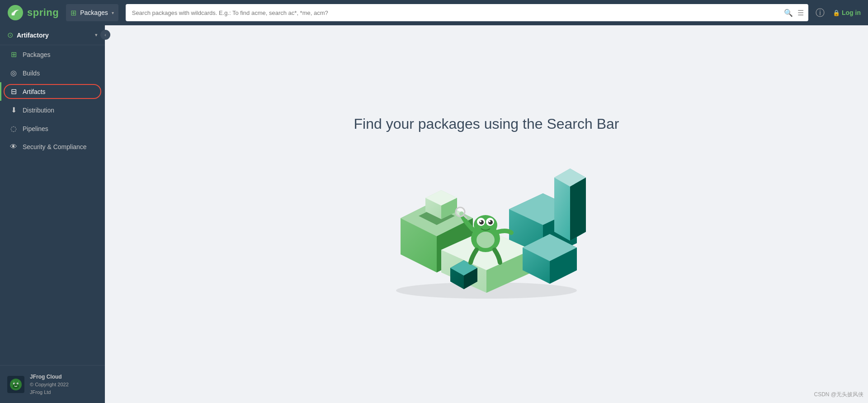 This screenshot has height=403, width=868. I want to click on security-icon: 👁, so click(14, 147).